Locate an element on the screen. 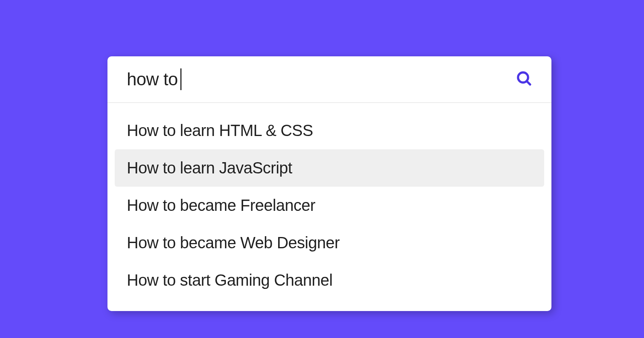 This screenshot has width=644, height=338. search-icon is located at coordinates (524, 79).